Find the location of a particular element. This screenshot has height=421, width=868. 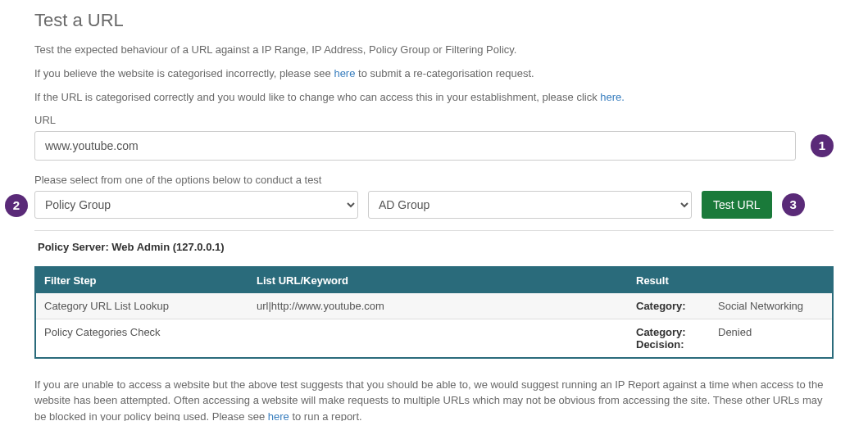

footer-b: to run a report. is located at coordinates (326, 416).